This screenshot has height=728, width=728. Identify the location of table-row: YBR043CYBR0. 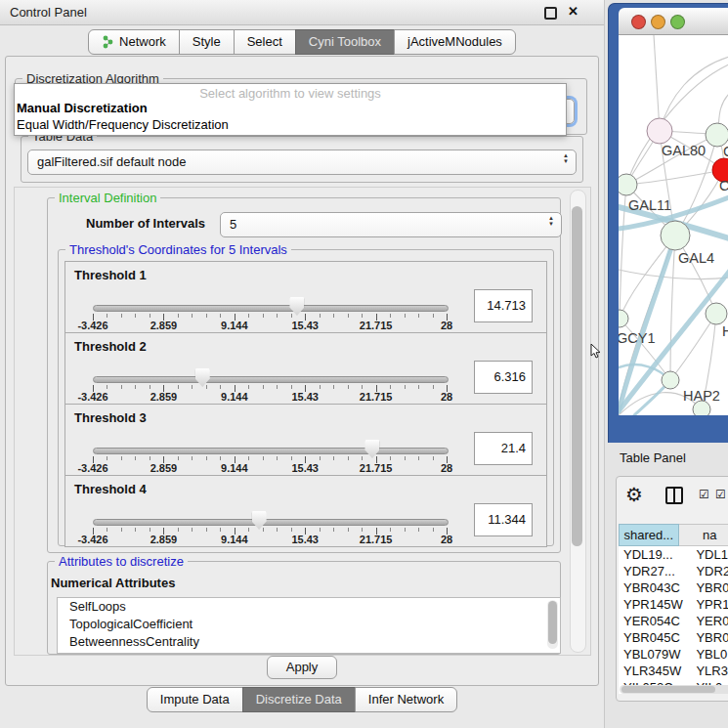
(673, 588).